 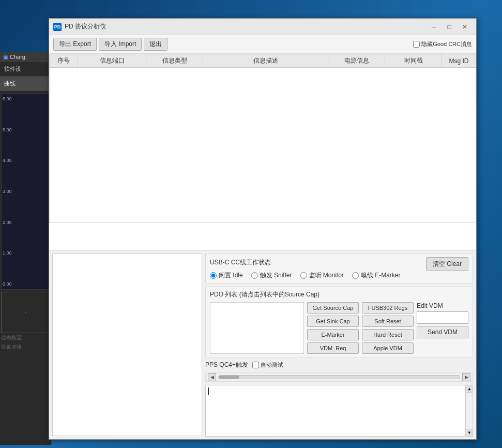 I want to click on send-vdm-button: Send VDM, so click(x=443, y=332).